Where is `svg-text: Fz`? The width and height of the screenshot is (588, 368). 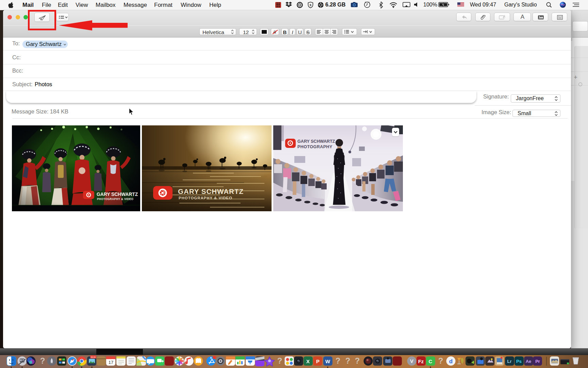
svg-text: Fz is located at coordinates (421, 361).